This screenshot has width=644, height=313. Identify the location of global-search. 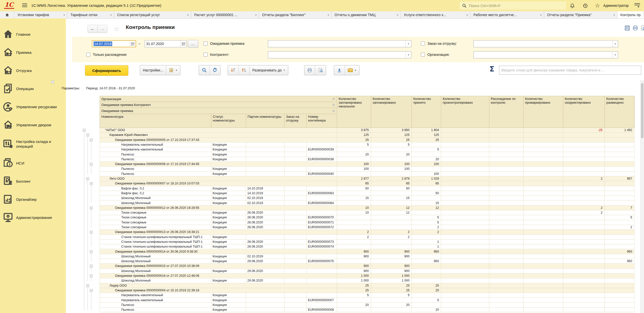
(513, 6).